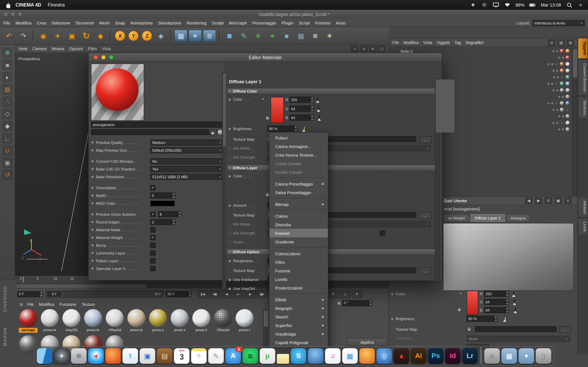 The image size is (588, 367). What do you see at coordinates (373, 49) in the screenshot?
I see `viewport-control-button: ↻` at bounding box center [373, 49].